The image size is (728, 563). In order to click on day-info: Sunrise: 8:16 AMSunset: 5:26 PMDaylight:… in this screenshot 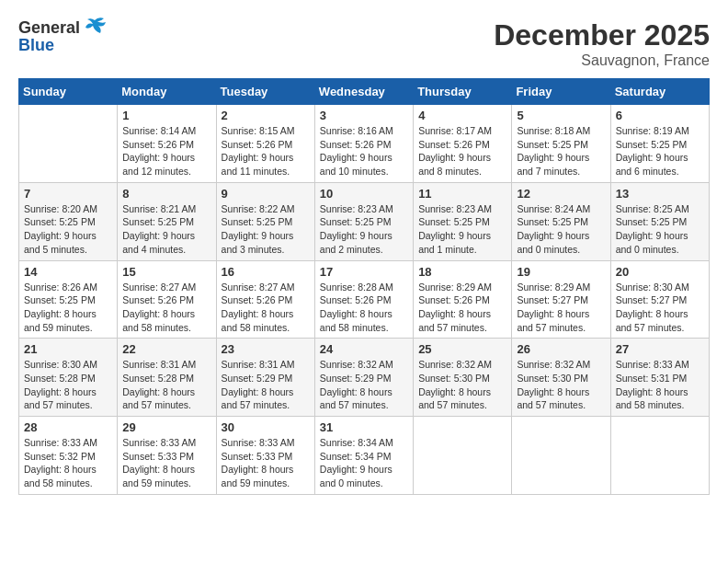, I will do `click(364, 151)`.